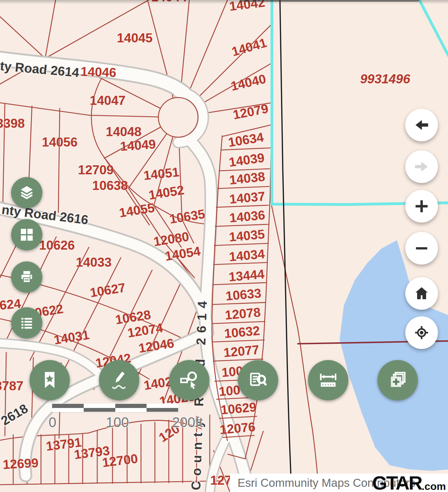 The image size is (448, 492). What do you see at coordinates (60, 142) in the screenshot?
I see `parcel-label: 14056` at bounding box center [60, 142].